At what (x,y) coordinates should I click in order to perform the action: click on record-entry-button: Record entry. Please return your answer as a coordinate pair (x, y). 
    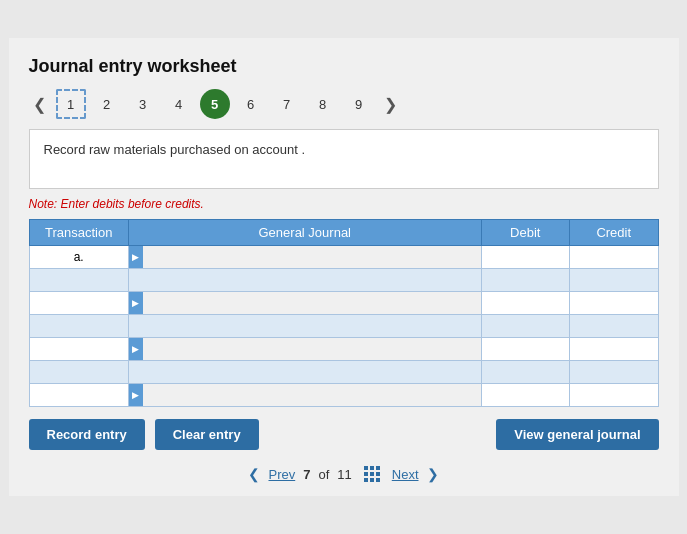
    Looking at the image, I should click on (87, 434).